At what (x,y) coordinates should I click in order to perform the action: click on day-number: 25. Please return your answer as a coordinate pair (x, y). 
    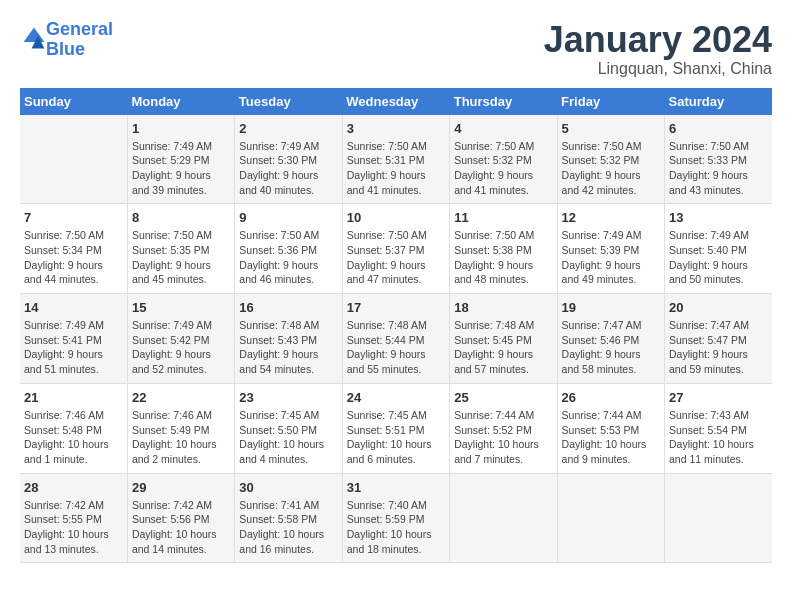
    Looking at the image, I should click on (503, 398).